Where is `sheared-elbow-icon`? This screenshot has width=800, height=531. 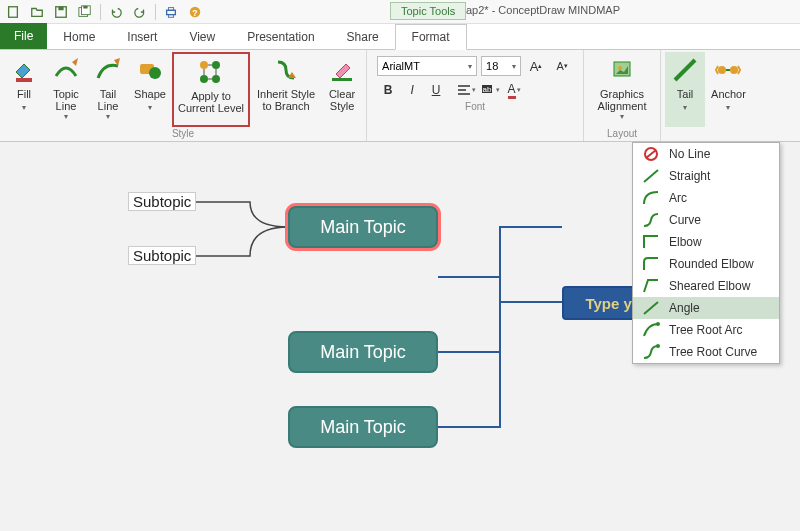 sheared-elbow-icon is located at coordinates (651, 286).